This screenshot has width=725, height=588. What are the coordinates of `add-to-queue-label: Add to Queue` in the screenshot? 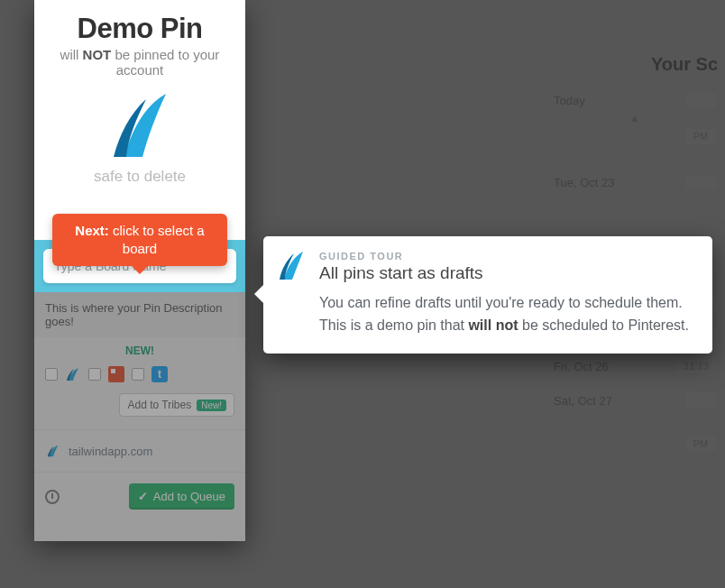 It's located at (189, 496).